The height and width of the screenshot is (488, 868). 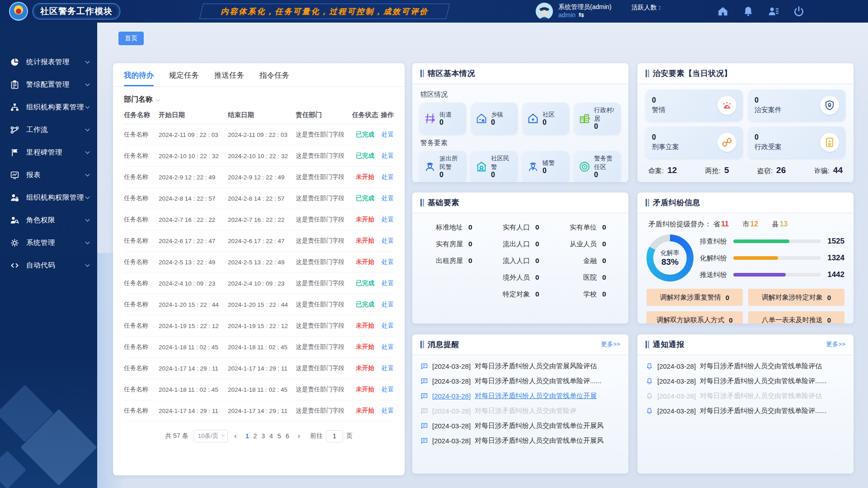 What do you see at coordinates (279, 436) in the screenshot?
I see `page-number-button: 5` at bounding box center [279, 436].